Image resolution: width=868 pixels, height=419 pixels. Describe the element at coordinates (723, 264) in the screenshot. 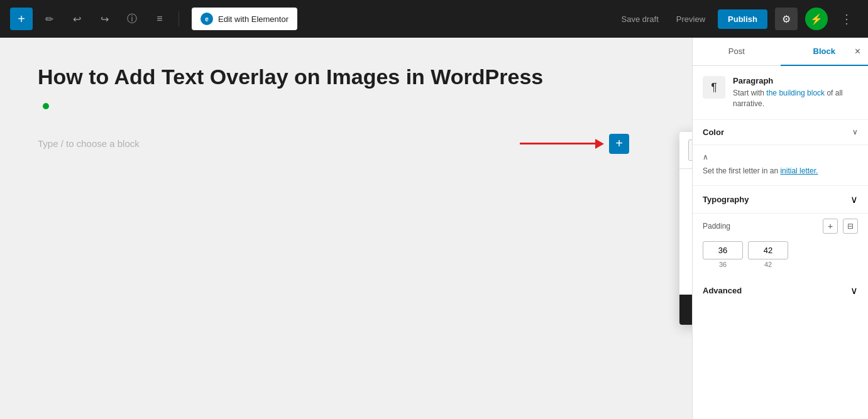

I see `size-label-1: 36` at that location.